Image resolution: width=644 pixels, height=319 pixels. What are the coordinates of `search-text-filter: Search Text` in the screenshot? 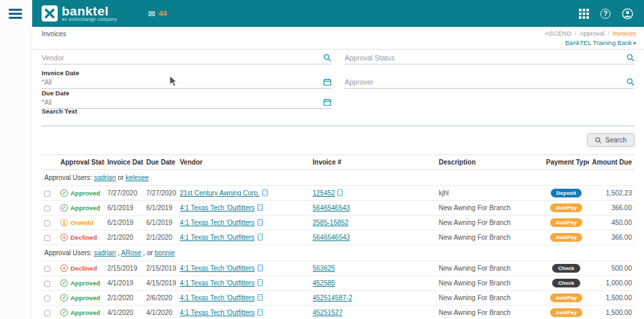 It's located at (338, 117).